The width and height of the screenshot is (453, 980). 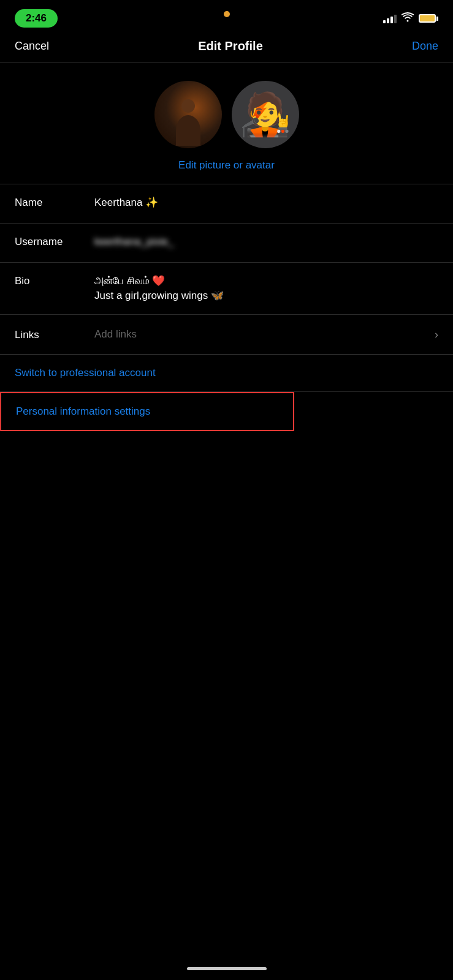 What do you see at coordinates (55, 241) in the screenshot?
I see `username-label: Username` at bounding box center [55, 241].